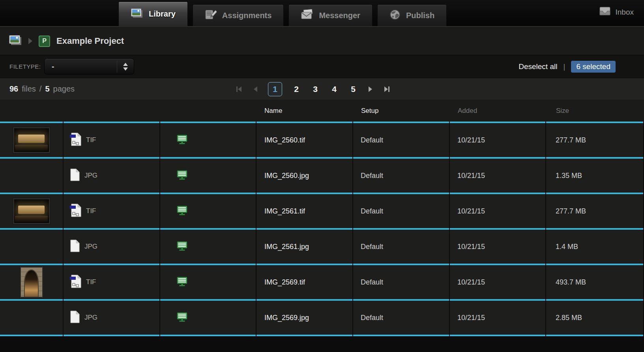 This screenshot has height=352, width=644. Describe the element at coordinates (162, 14) in the screenshot. I see `tab-library-label: Library` at that location.